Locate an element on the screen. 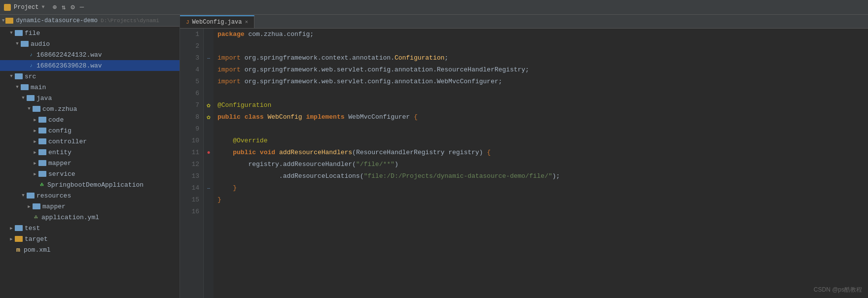 The image size is (868, 298). src-folder-label: src is located at coordinates (31, 77).